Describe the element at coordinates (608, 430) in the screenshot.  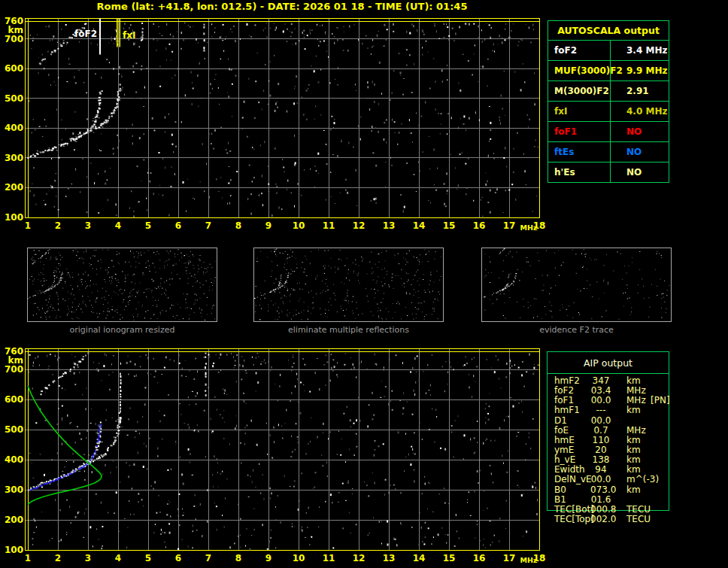
I see `aip-row-foe: foE0.7MHz` at that location.